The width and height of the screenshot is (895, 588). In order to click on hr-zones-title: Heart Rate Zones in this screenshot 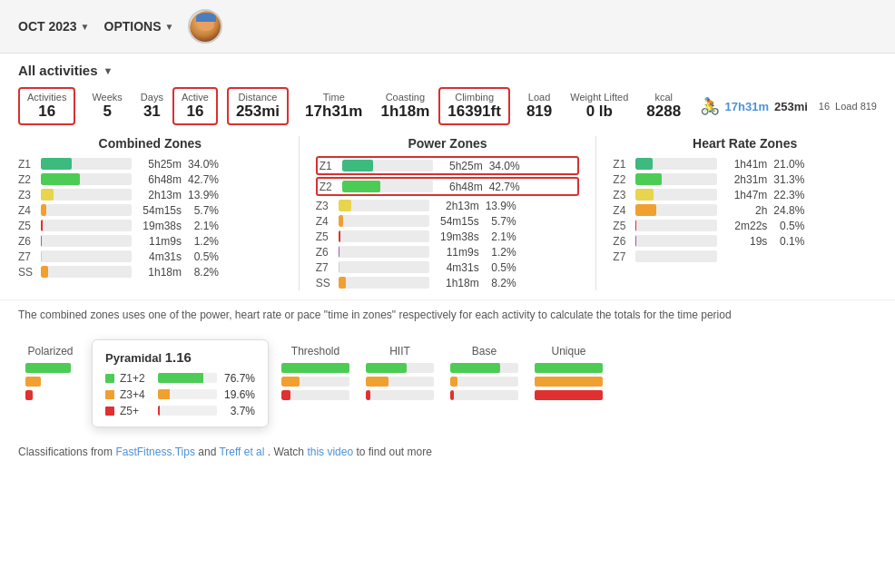, I will do `click(744, 143)`.